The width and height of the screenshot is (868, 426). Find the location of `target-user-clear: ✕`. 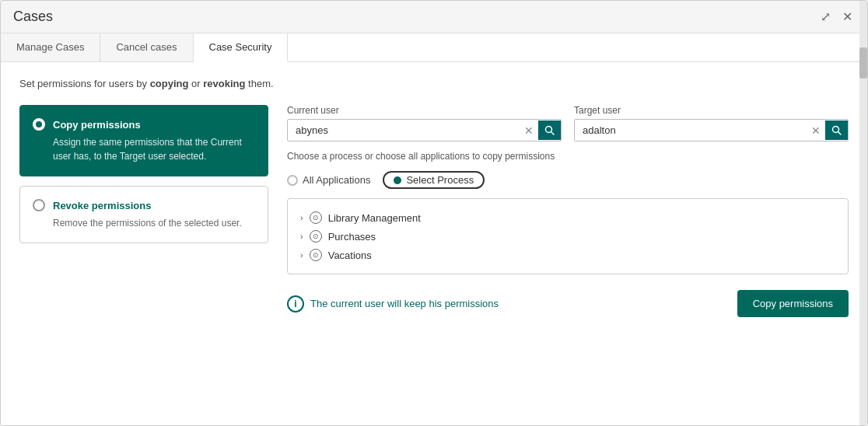

target-user-clear: ✕ is located at coordinates (816, 131).